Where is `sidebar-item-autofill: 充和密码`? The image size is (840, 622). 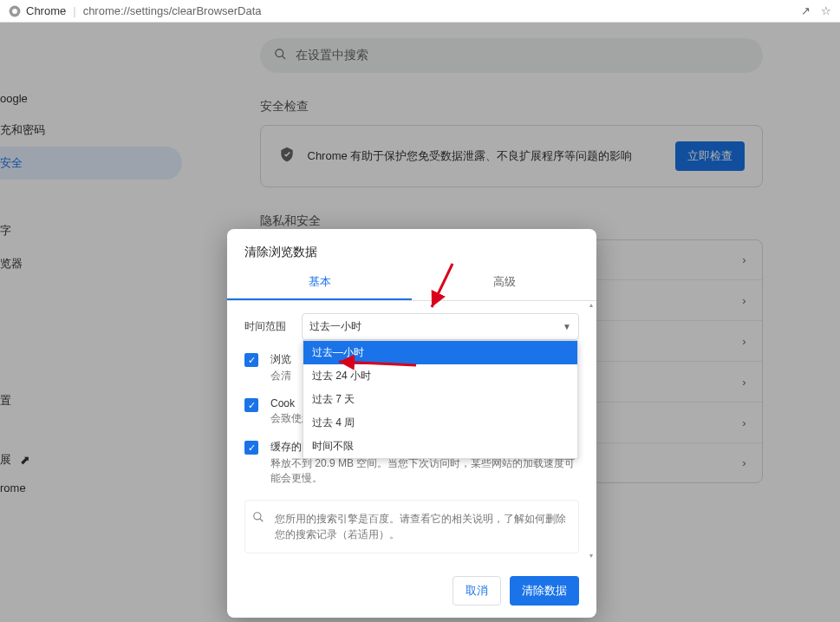
sidebar-item-autofill: 充和密码 is located at coordinates (91, 130).